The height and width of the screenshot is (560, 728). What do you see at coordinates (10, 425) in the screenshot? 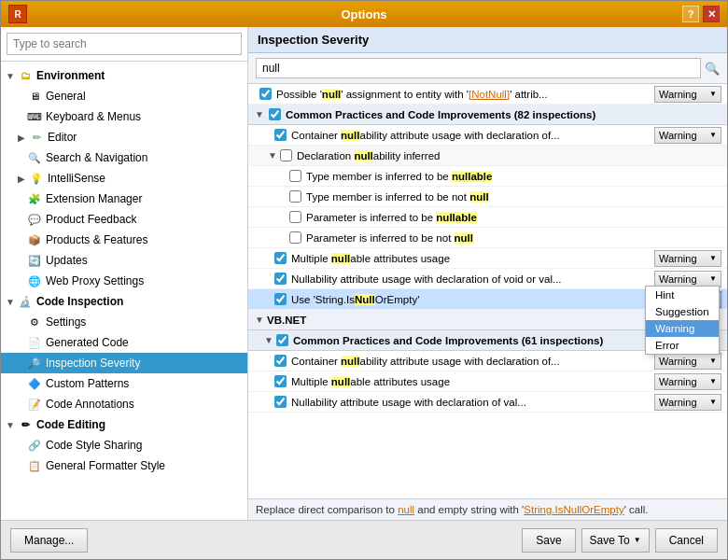
I see `expand-arrow-ce: ▼` at bounding box center [10, 425].